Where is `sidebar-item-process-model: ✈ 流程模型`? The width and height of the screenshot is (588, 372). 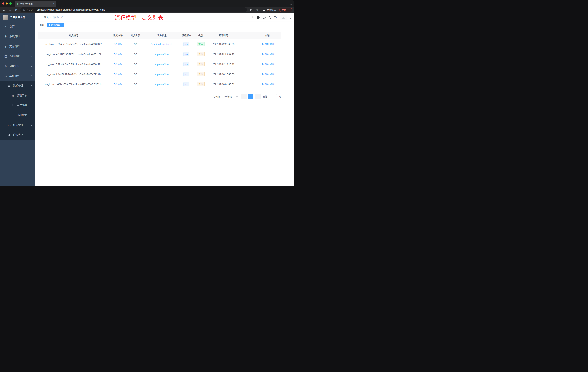
sidebar-item-process-model: ✈ 流程模型 is located at coordinates (18, 115).